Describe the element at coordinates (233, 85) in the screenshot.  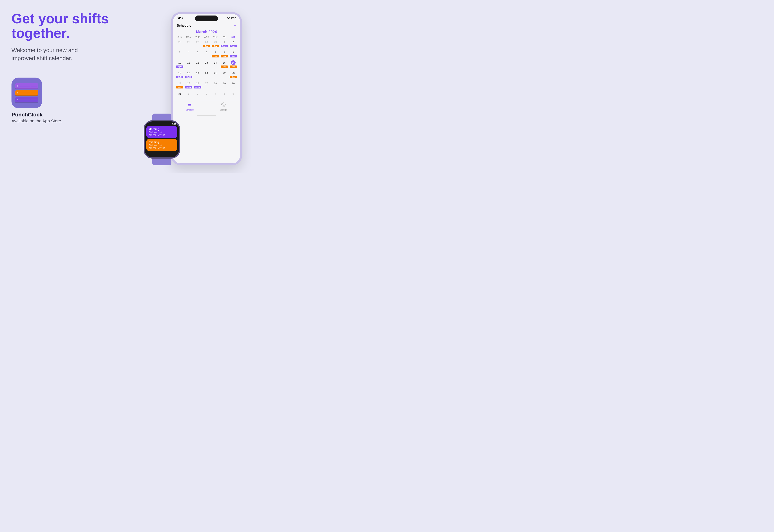
I see `cal-cell: 30` at that location.